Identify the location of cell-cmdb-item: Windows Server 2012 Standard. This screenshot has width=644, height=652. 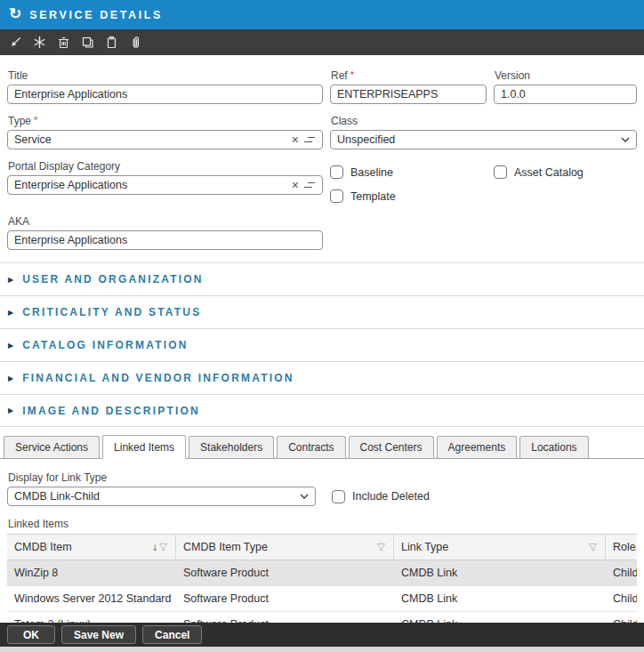
(92, 599).